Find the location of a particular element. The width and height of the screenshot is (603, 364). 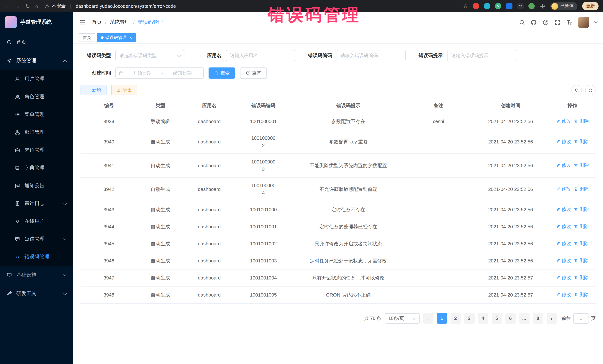

sidebar-item: 首页 is located at coordinates (37, 42).